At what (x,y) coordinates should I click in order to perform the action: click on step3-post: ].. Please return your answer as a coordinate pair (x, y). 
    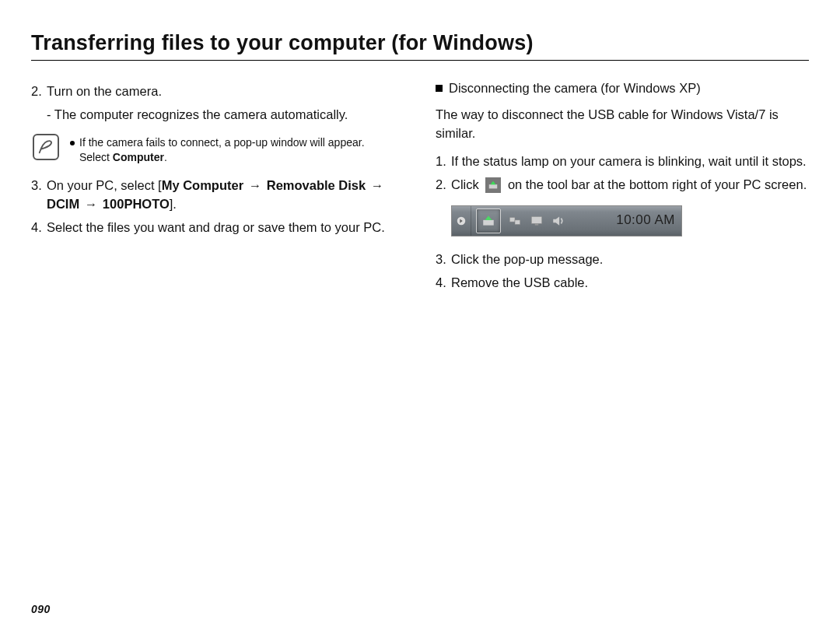
    Looking at the image, I should click on (173, 204).